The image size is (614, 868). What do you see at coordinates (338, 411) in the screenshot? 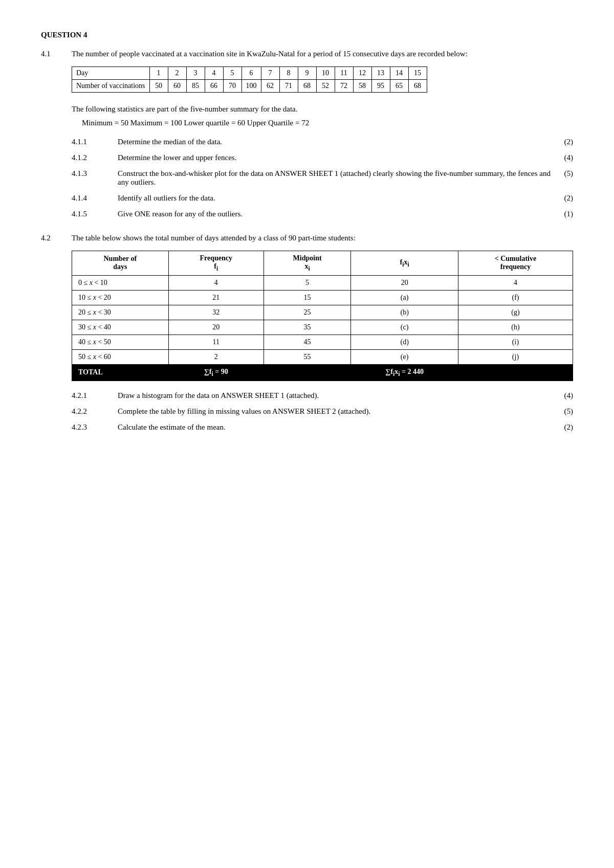
I see `sq-422-text: Complete the table by filling in missing…` at bounding box center [338, 411].